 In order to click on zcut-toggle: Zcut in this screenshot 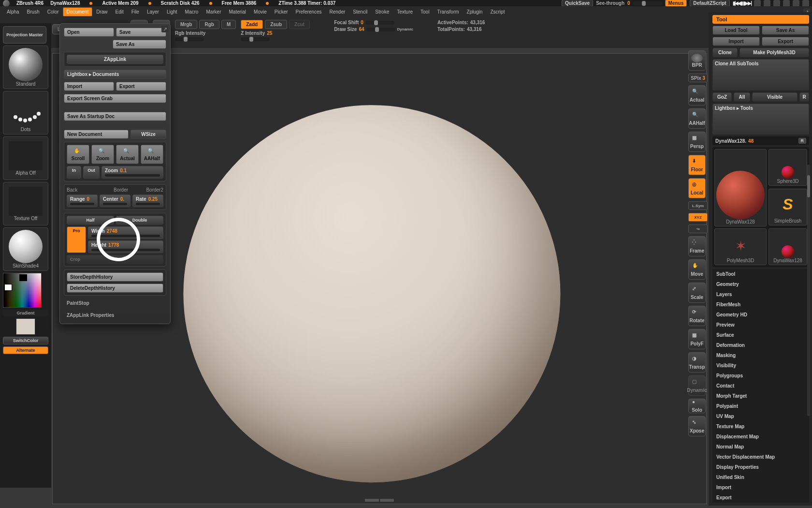, I will do `click(300, 24)`.